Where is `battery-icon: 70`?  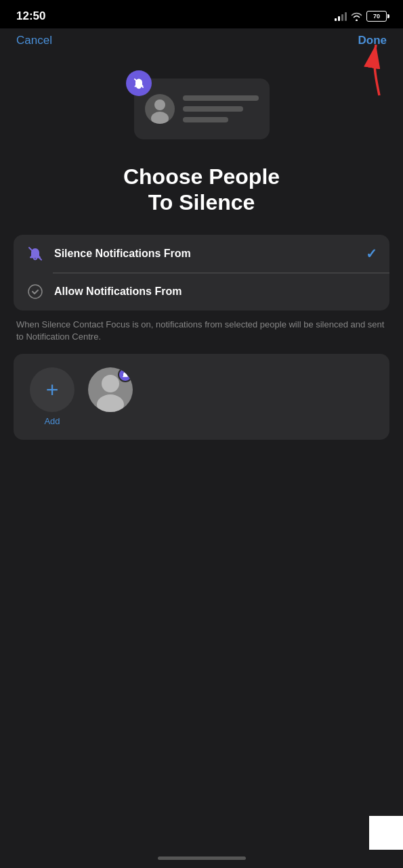 battery-icon: 70 is located at coordinates (377, 16).